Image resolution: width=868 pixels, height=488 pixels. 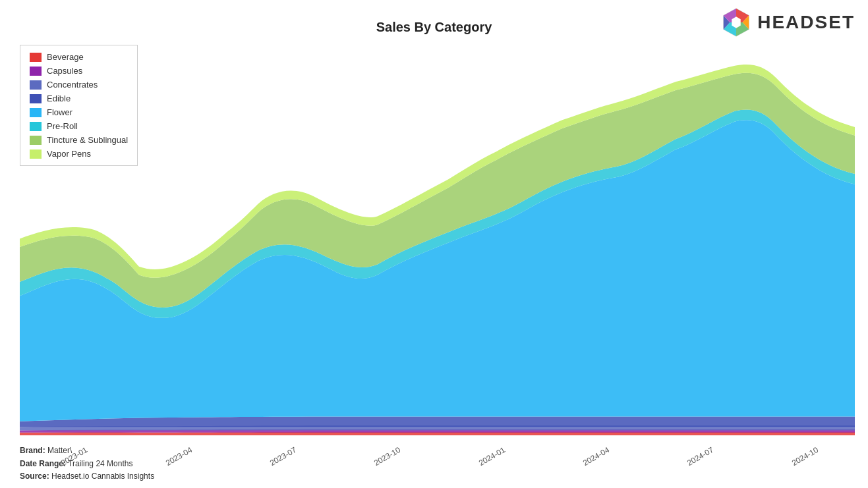 What do you see at coordinates (59, 112) in the screenshot?
I see `legend-label-flower: Flower` at bounding box center [59, 112].